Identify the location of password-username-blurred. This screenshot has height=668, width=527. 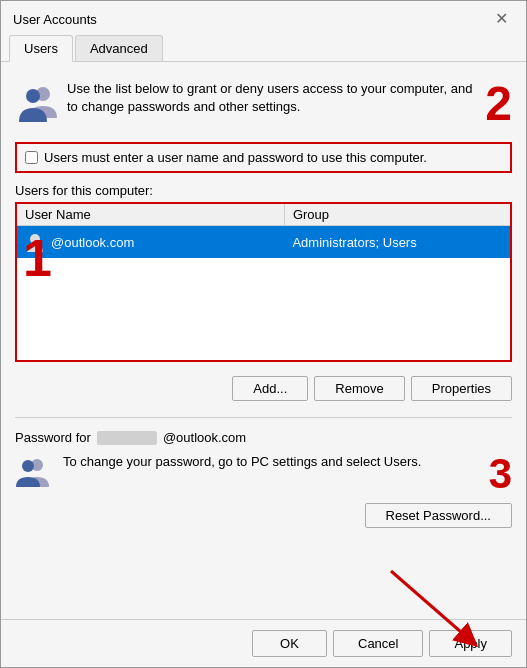
(127, 438).